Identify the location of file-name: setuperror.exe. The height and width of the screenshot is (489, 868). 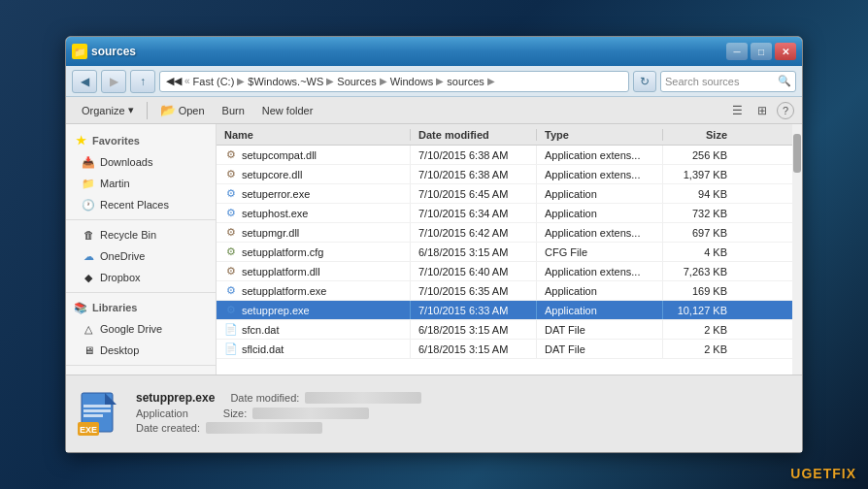
(276, 194).